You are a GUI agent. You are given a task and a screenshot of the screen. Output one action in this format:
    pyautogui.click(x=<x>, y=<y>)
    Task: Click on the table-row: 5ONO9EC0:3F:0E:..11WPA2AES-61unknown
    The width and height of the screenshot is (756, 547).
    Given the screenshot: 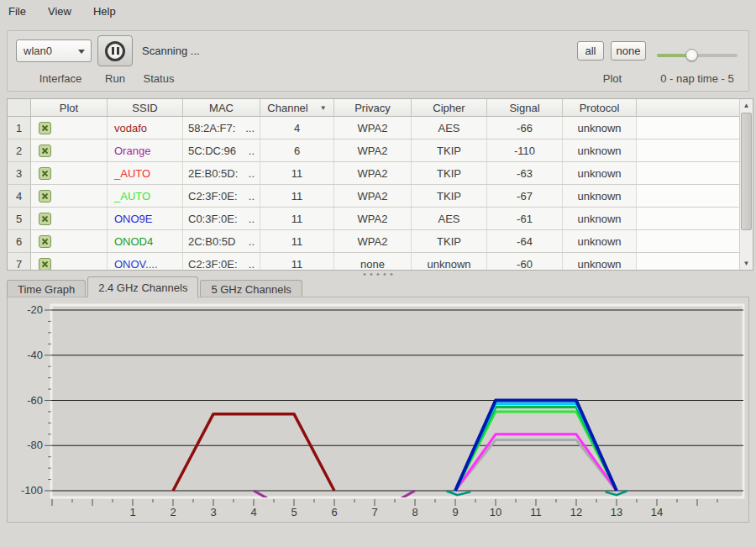 What is the action you would take?
    pyautogui.click(x=380, y=218)
    